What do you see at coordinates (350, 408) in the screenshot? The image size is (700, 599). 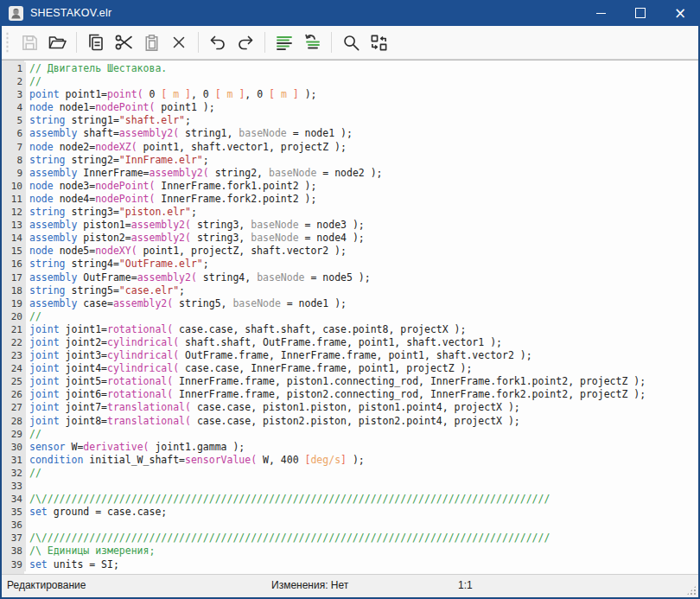 I see `code-line: 27joint joint7=translational( case.case,…` at bounding box center [350, 408].